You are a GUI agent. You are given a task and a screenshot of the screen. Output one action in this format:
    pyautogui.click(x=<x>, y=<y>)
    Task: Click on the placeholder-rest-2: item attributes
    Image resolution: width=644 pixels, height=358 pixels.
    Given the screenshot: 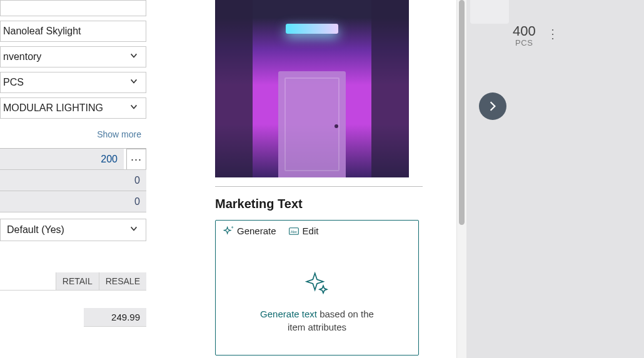 What is the action you would take?
    pyautogui.click(x=317, y=327)
    